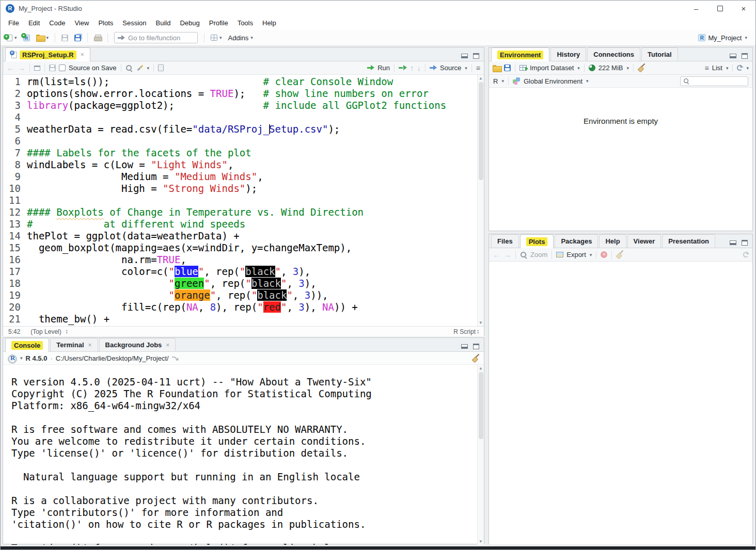 The width and height of the screenshot is (756, 550). Describe the element at coordinates (739, 68) in the screenshot. I see `refresh-icon` at that location.